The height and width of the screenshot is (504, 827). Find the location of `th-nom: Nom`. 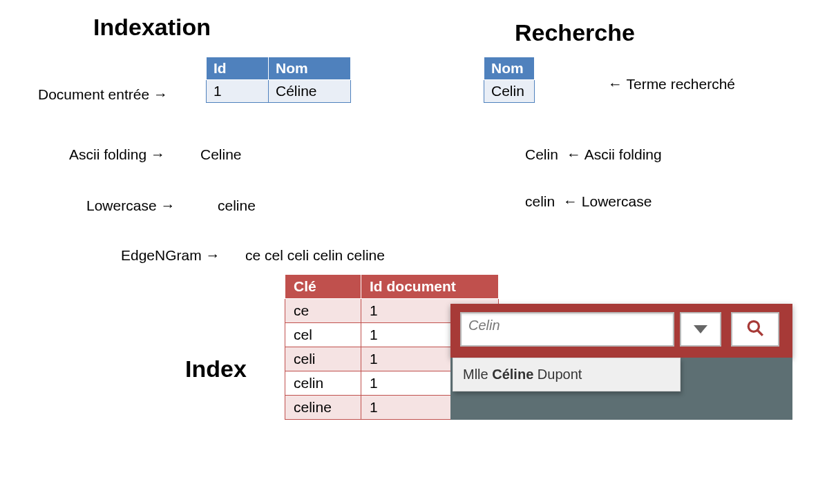

th-nom: Nom is located at coordinates (310, 69).